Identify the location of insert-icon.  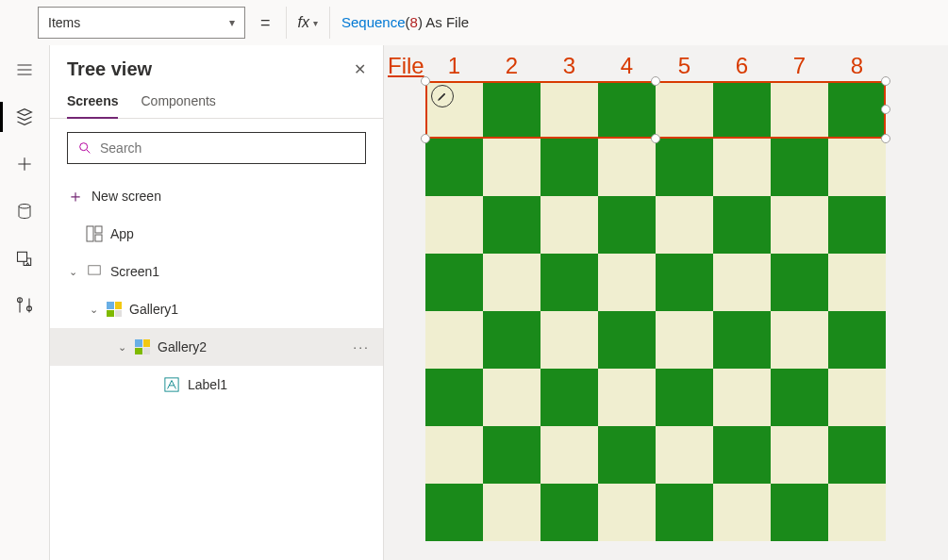
(25, 164).